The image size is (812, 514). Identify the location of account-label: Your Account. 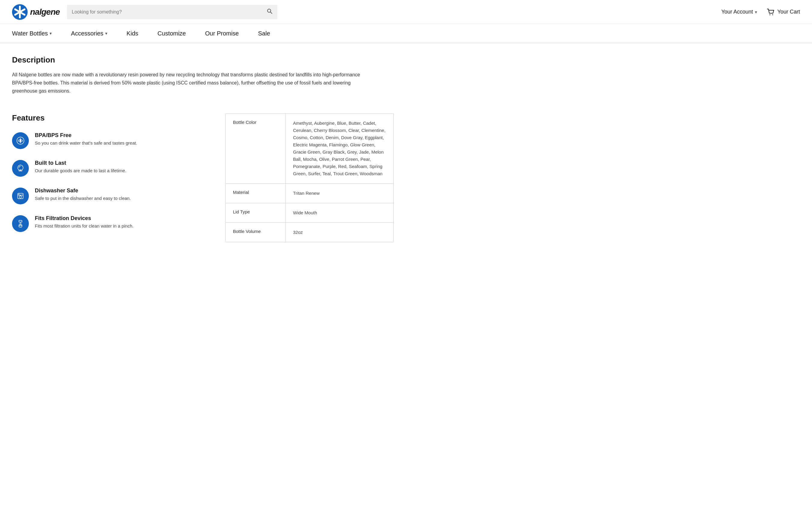
(737, 12).